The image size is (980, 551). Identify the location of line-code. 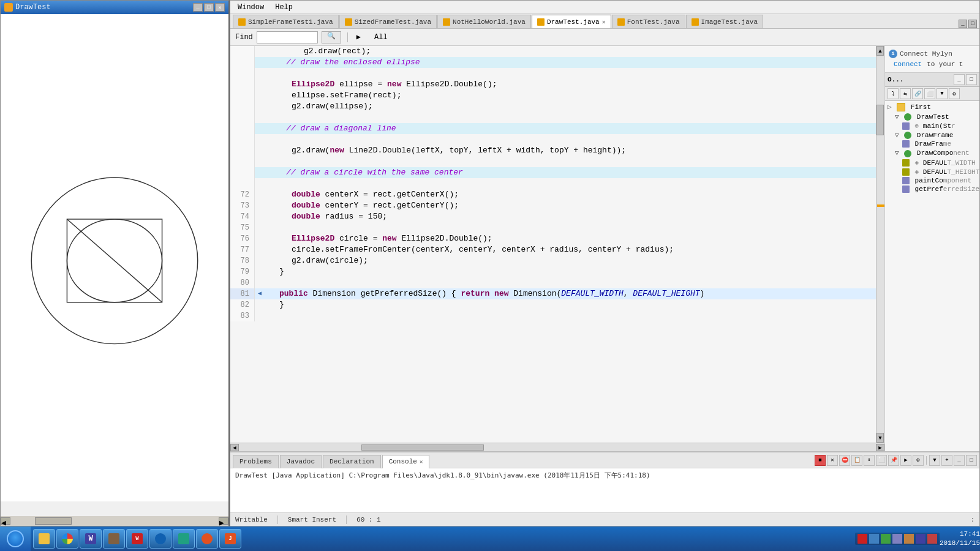
(268, 283).